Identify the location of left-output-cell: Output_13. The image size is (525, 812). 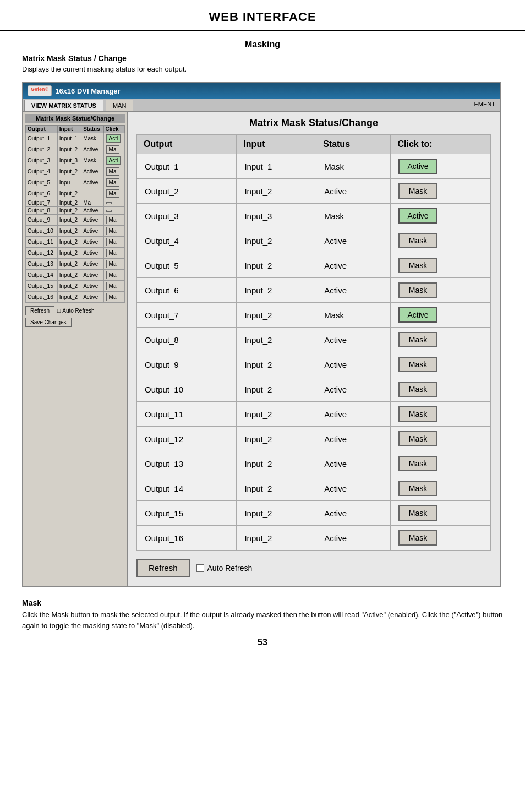
(42, 264).